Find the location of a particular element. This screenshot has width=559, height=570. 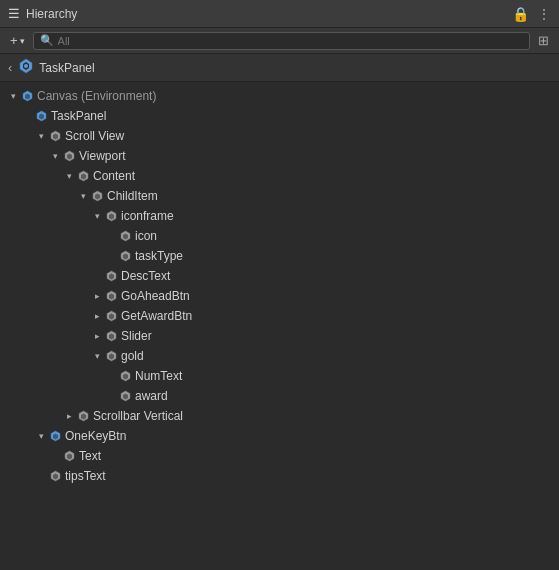

tree-item: ▸ Slider is located at coordinates (280, 336).